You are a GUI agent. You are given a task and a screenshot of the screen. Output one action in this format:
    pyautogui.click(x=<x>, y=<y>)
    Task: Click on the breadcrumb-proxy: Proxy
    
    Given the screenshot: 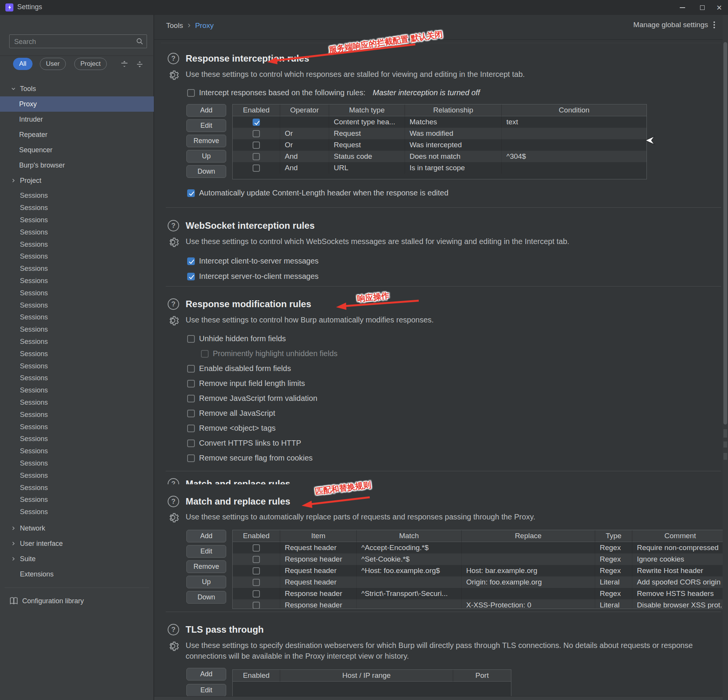 What is the action you would take?
    pyautogui.click(x=204, y=25)
    